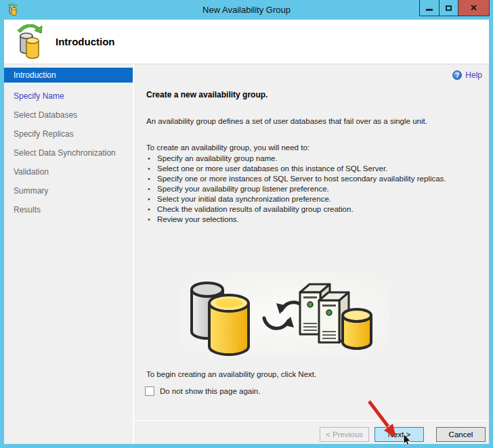  Describe the element at coordinates (68, 191) in the screenshot. I see `sidebar-item-summary: Summary` at that location.